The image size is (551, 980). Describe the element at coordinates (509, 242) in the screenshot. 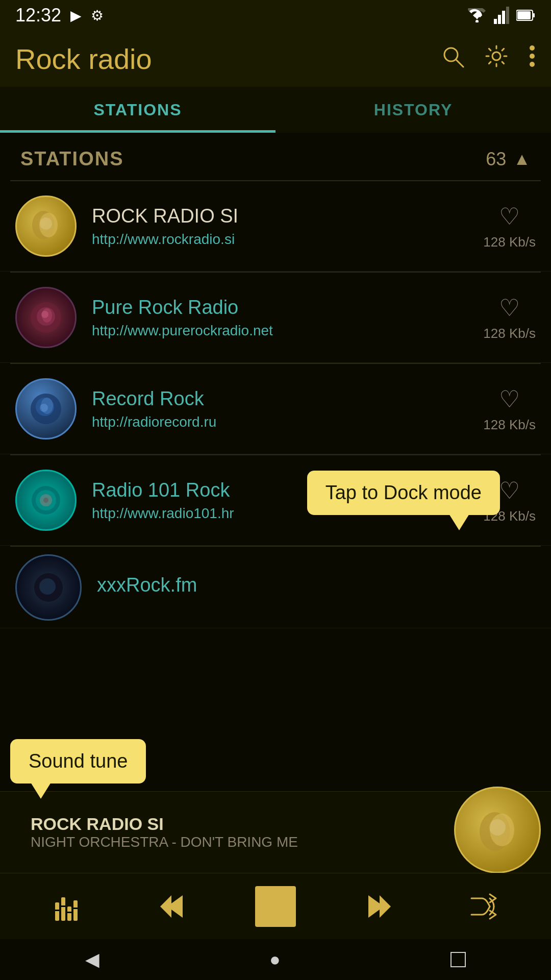

I see `bitrate-1: 128 Kb/s` at that location.